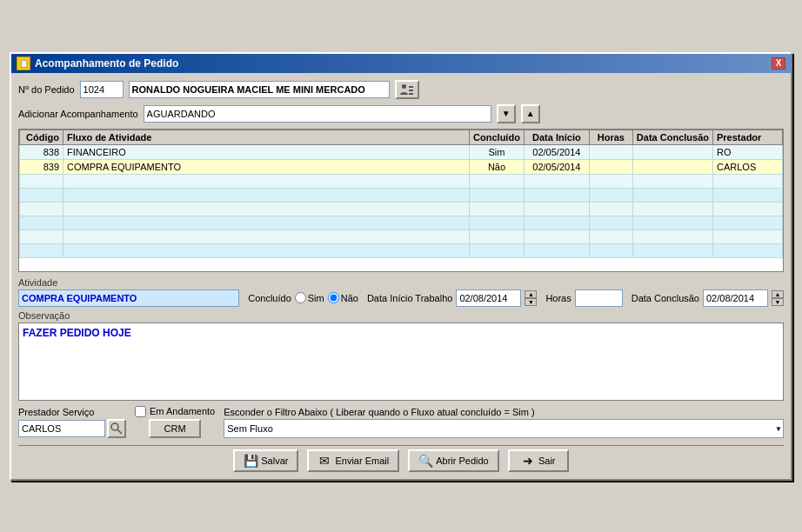 This screenshot has height=532, width=802. Describe the element at coordinates (736, 298) in the screenshot. I see `data-conclusao-input` at that location.